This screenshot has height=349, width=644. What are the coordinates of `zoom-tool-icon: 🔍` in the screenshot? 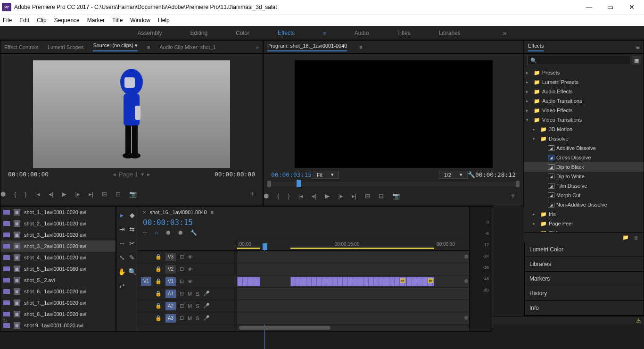 It's located at (132, 272).